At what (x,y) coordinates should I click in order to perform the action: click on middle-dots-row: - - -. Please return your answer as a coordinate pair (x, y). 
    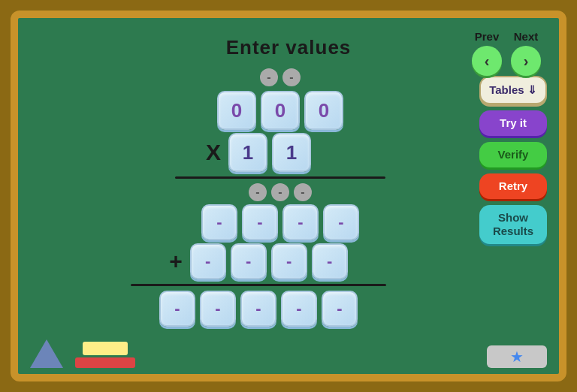
    Looking at the image, I should click on (258, 192).